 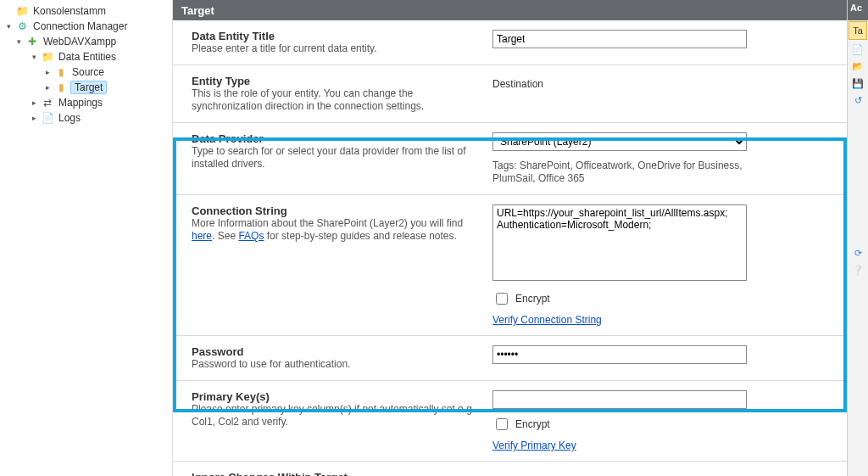 I want to click on tree-label: Logs, so click(x=70, y=118).